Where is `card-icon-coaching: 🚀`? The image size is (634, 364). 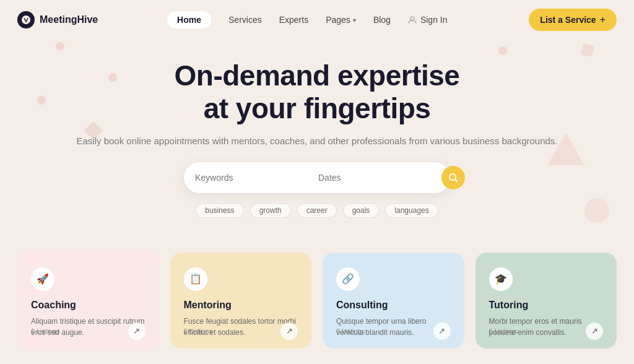
card-icon-coaching: 🚀 is located at coordinates (43, 279).